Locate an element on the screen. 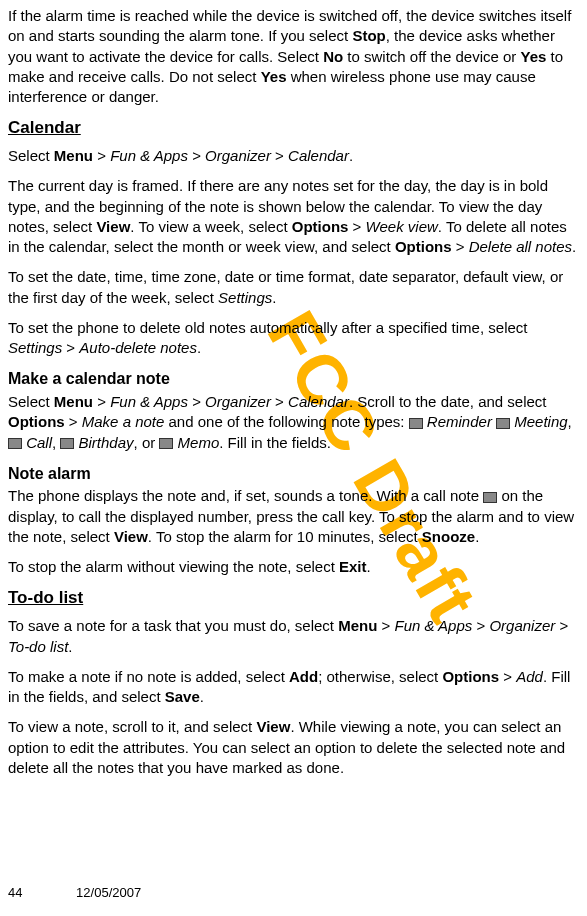 This screenshot has height=916, width=587. memo-icon is located at coordinates (166, 444).